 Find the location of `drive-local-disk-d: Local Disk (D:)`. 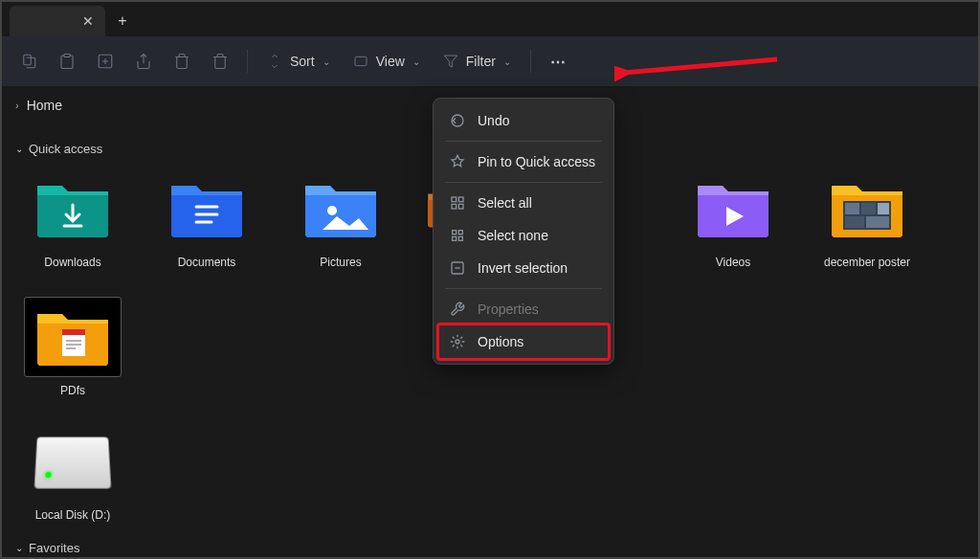

drive-local-disk-d: Local Disk (D:) is located at coordinates (73, 472).